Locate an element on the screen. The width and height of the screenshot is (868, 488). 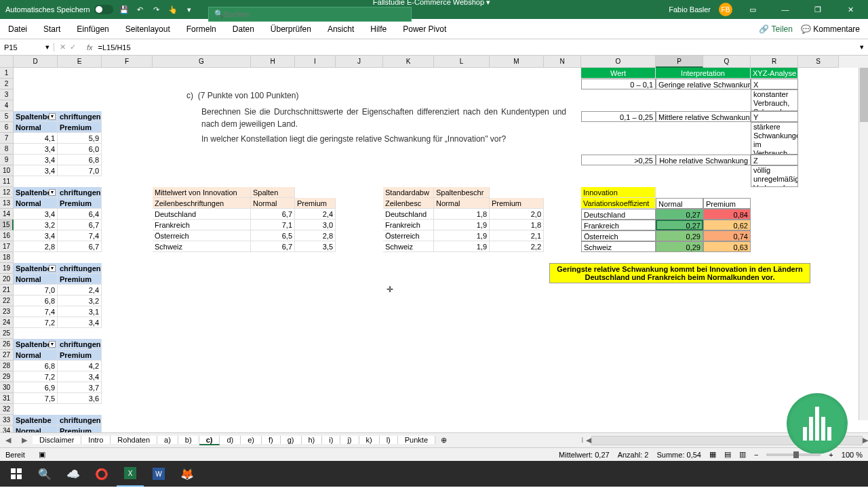
cell-R9: Z is located at coordinates (774, 160).